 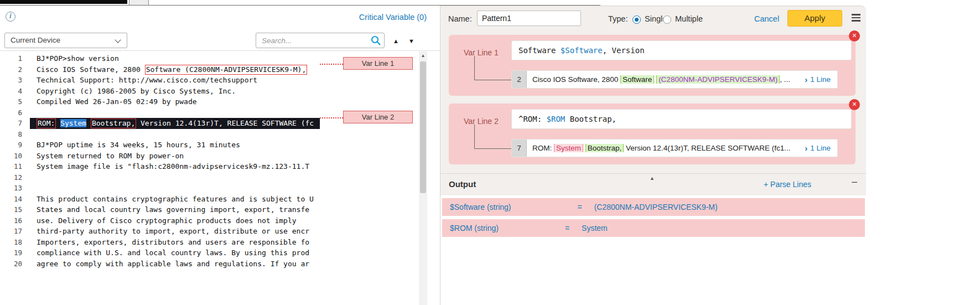 What do you see at coordinates (331, 118) in the screenshot?
I see `var-line-2-connector` at bounding box center [331, 118].